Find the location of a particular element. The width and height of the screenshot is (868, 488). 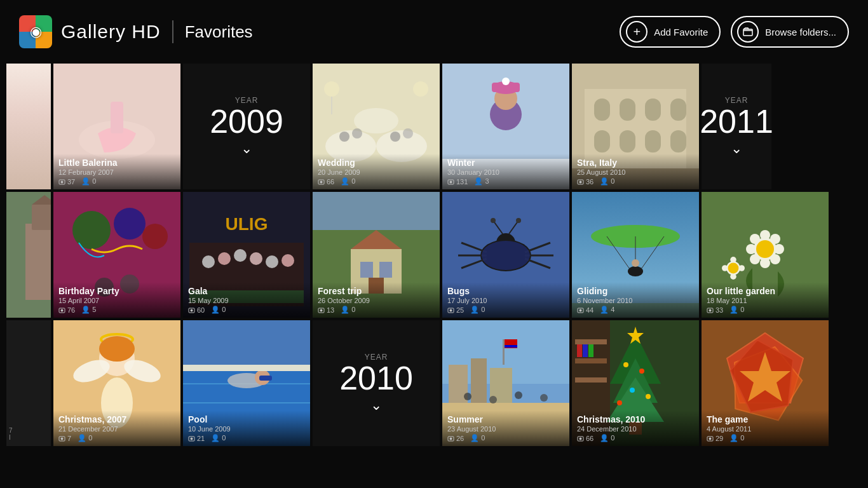

album-date: 17 July 2010 is located at coordinates (506, 301).